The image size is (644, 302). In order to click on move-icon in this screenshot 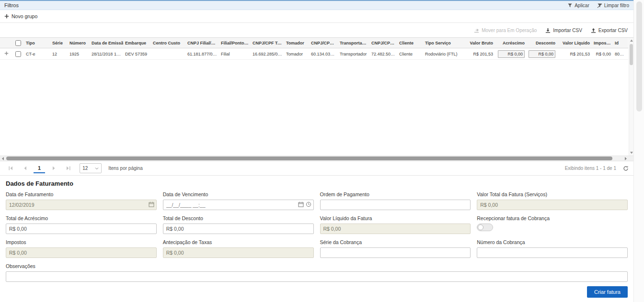, I will do `click(476, 31)`.